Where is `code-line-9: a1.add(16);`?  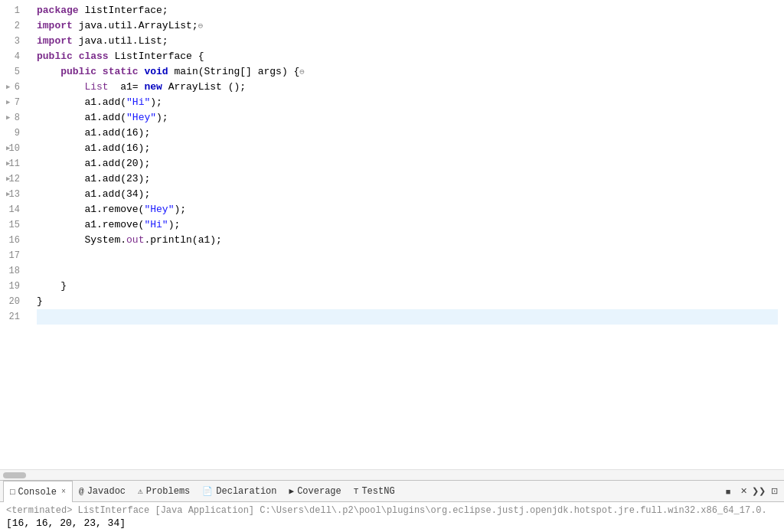 code-line-9: a1.add(16); is located at coordinates (407, 133).